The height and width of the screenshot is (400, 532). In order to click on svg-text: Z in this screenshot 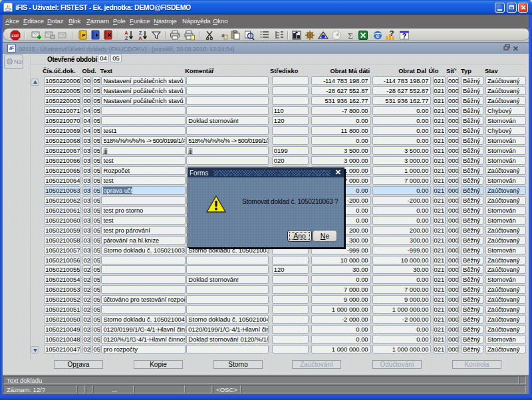, I will do `click(126, 38)`.